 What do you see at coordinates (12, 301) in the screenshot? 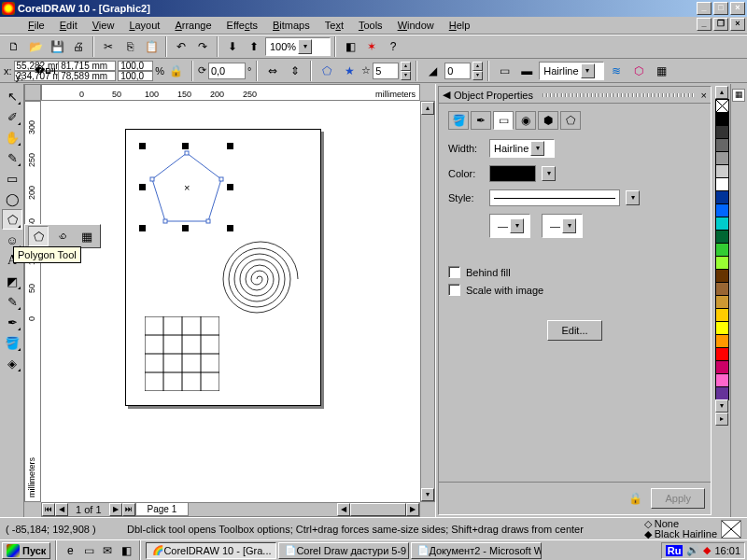
I see `eyedropper-tool: ✎` at bounding box center [12, 301].